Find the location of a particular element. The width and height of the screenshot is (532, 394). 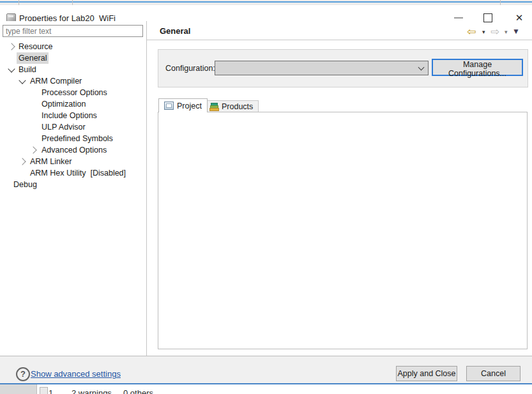

back-history-caret-icon: ▾ is located at coordinates (484, 32).